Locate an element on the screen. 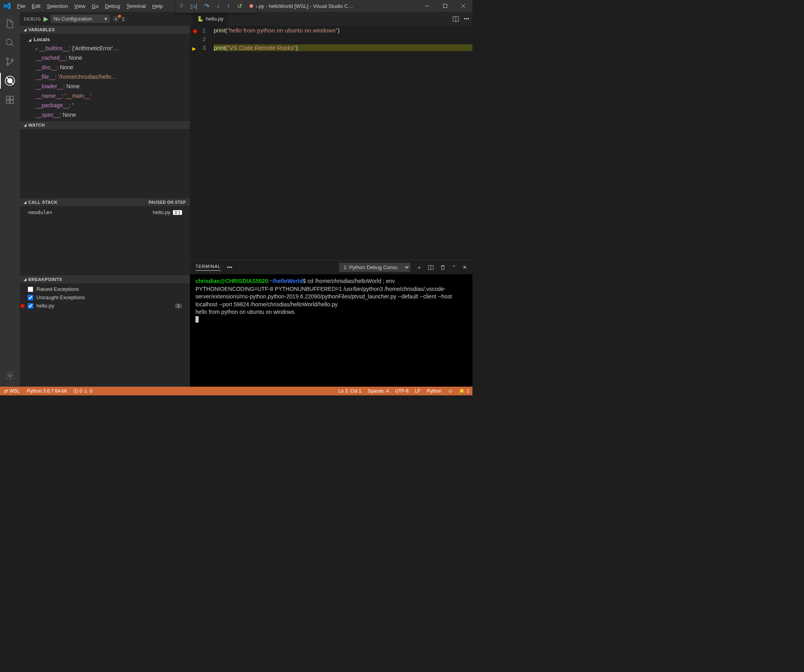  variable-item: __package__: '' is located at coordinates (105, 105).